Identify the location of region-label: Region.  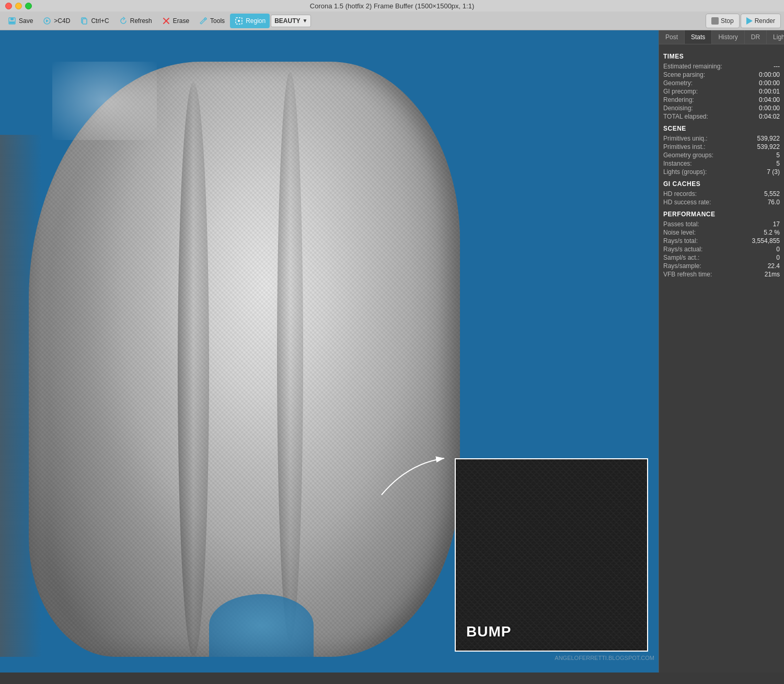
(256, 21).